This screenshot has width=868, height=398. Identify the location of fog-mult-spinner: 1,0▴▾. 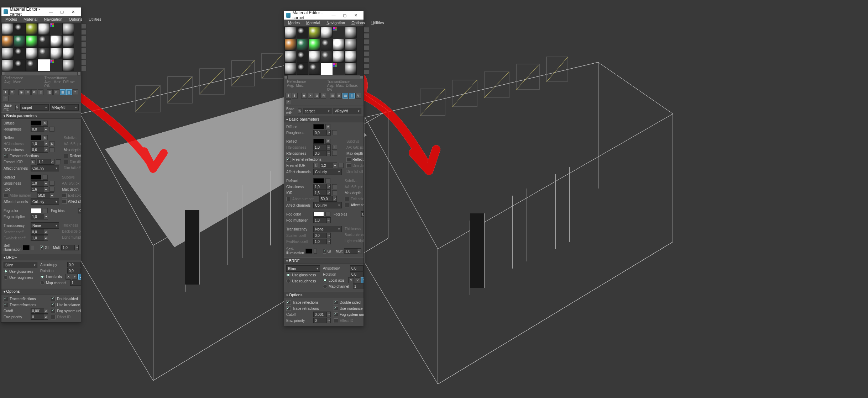
(322, 220).